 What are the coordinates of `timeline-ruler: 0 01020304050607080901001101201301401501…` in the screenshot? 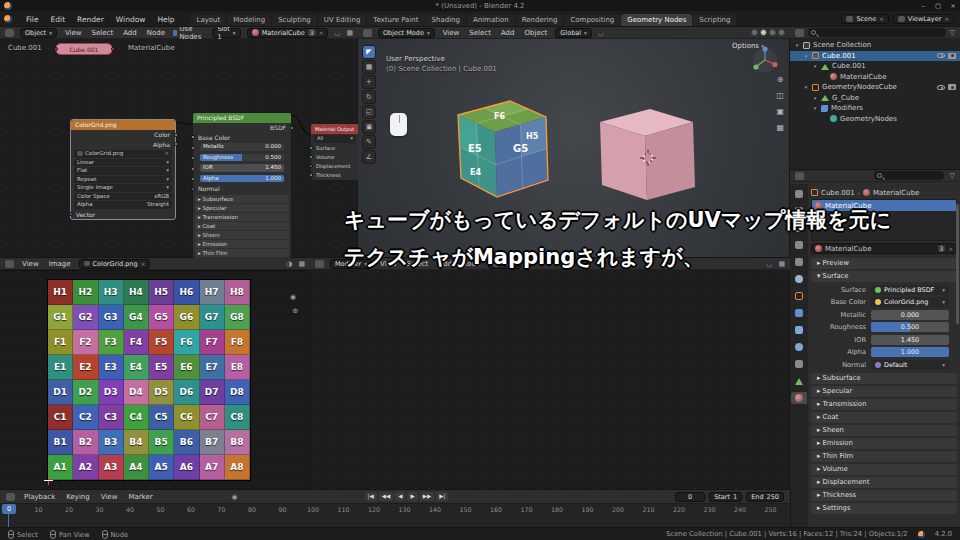 It's located at (395, 516).